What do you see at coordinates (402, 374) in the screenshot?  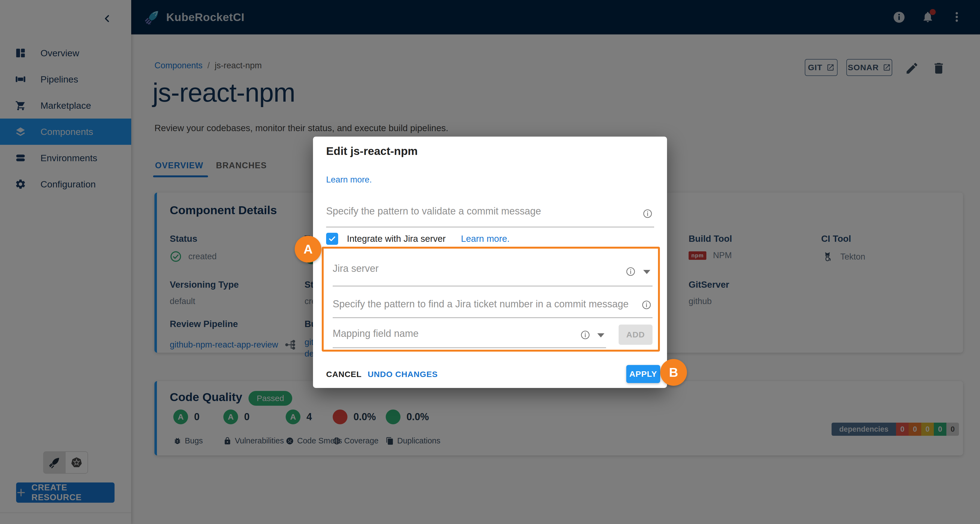 I see `undo-changes-button: UNDO CHANGES` at bounding box center [402, 374].